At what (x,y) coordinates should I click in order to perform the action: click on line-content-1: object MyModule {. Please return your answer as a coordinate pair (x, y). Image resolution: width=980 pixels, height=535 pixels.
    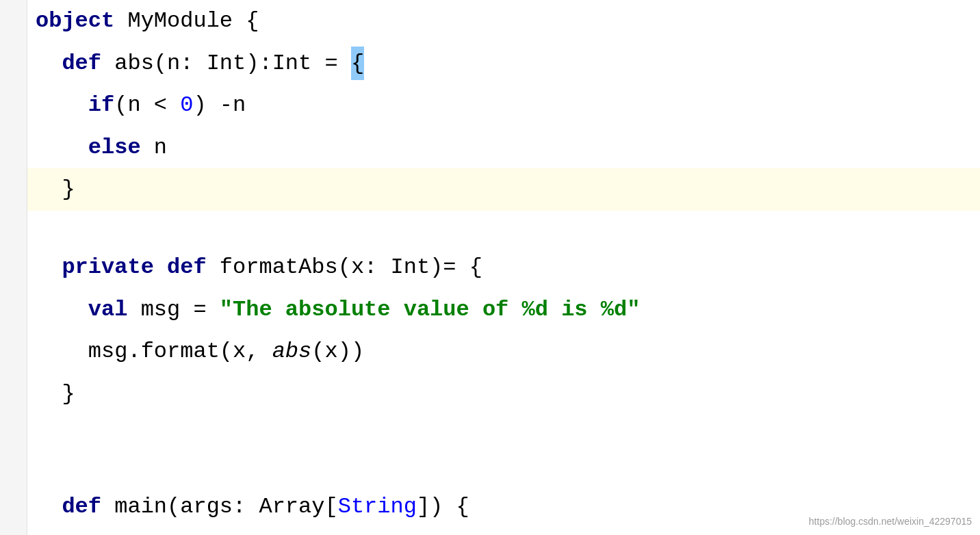
    Looking at the image, I should click on (504, 21).